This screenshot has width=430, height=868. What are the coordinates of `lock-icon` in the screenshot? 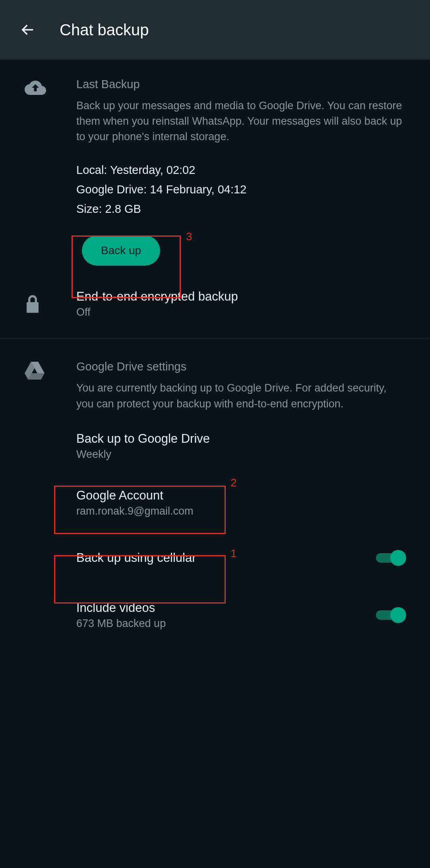 It's located at (33, 304).